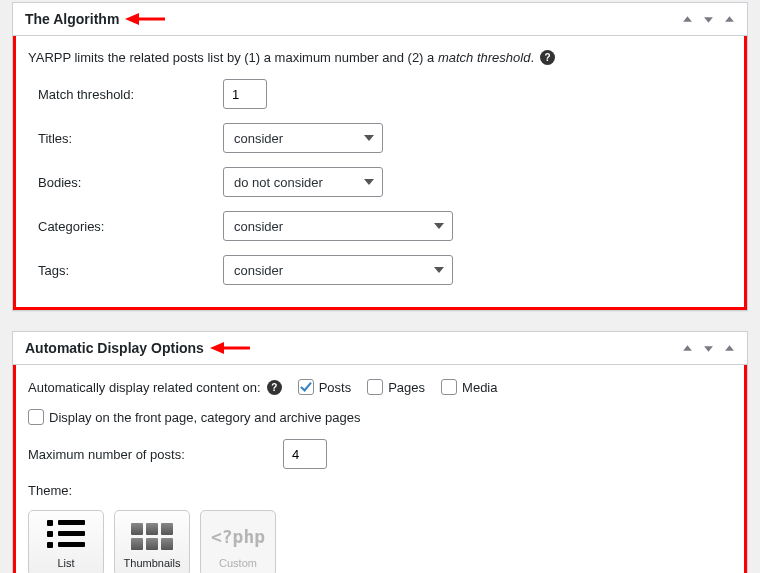 This screenshot has width=760, height=573. I want to click on intro-prefix: YARPP limits the related posts list by (…, so click(233, 58).